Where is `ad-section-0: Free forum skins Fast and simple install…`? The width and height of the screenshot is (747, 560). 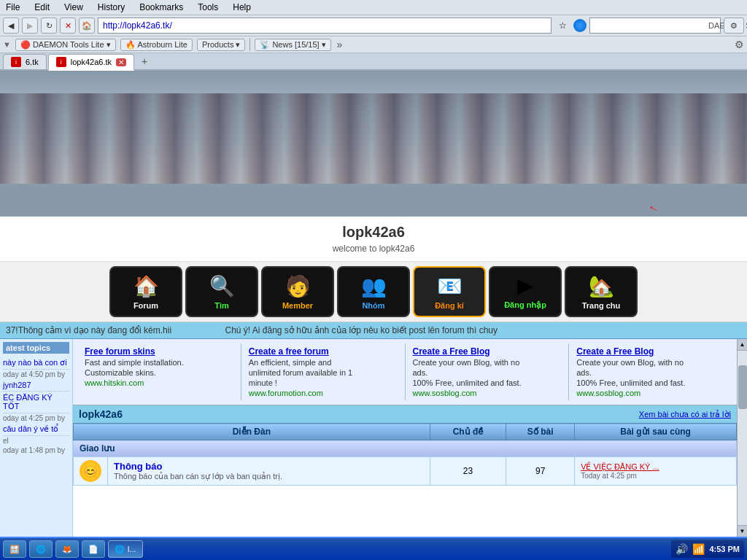
ad-section-0: Free forum skins Fast and simple install… is located at coordinates (159, 372).